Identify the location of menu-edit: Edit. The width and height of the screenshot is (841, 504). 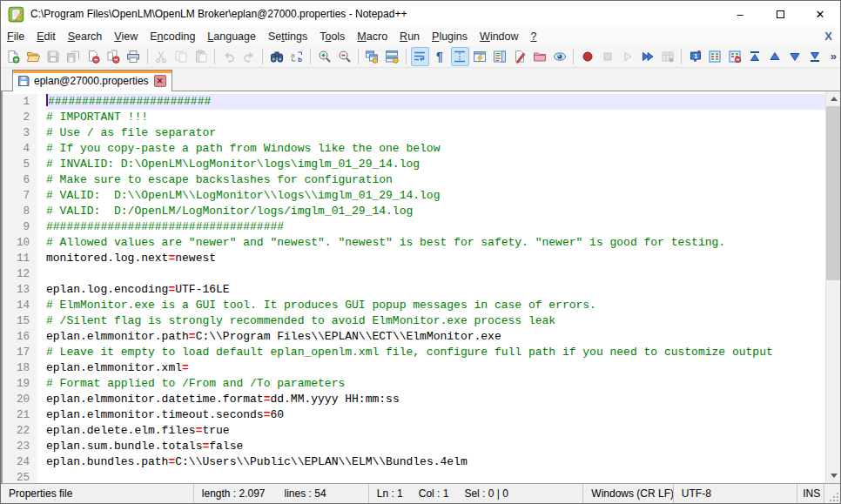
(46, 37).